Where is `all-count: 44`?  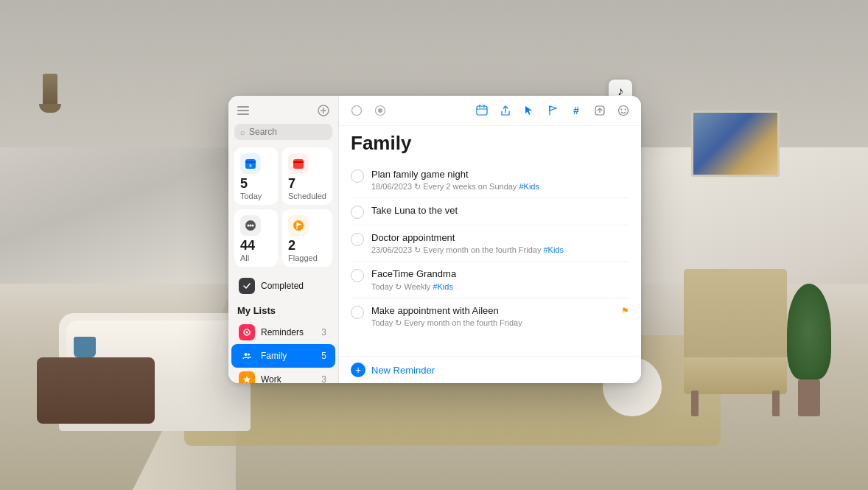
all-count: 44 is located at coordinates (256, 245).